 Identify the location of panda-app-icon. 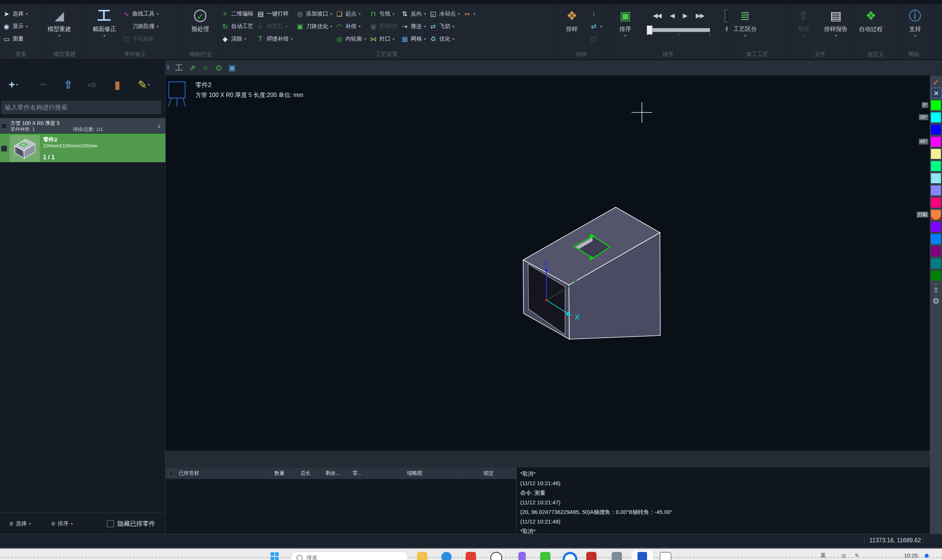
(496, 556).